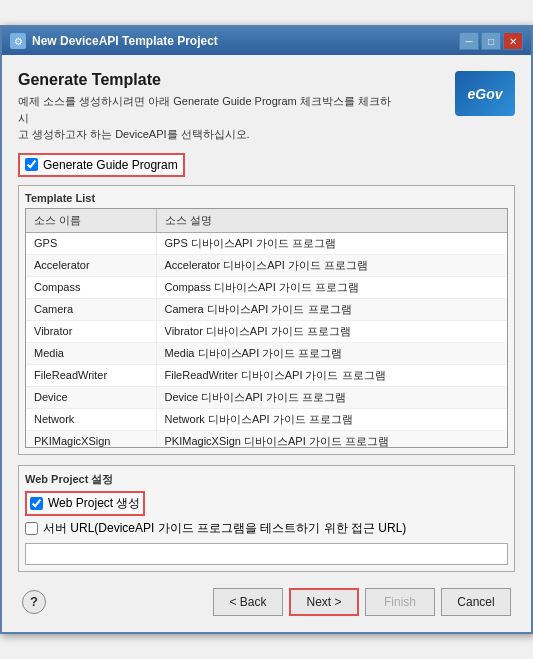  I want to click on table-cell-name: Compass, so click(91, 287).